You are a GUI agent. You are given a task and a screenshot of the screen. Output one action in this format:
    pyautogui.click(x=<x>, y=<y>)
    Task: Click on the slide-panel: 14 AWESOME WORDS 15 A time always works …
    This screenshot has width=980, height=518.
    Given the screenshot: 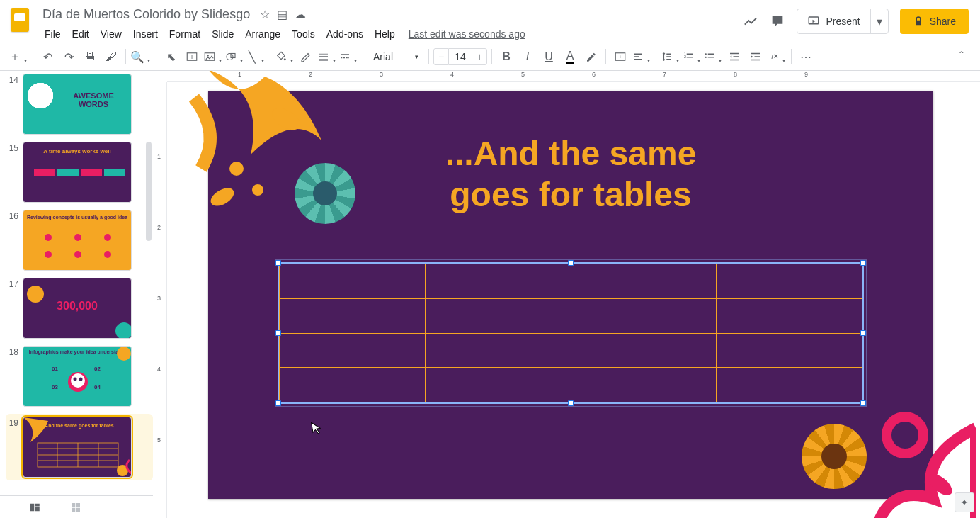 What is the action you would take?
    pyautogui.click(x=76, y=295)
    